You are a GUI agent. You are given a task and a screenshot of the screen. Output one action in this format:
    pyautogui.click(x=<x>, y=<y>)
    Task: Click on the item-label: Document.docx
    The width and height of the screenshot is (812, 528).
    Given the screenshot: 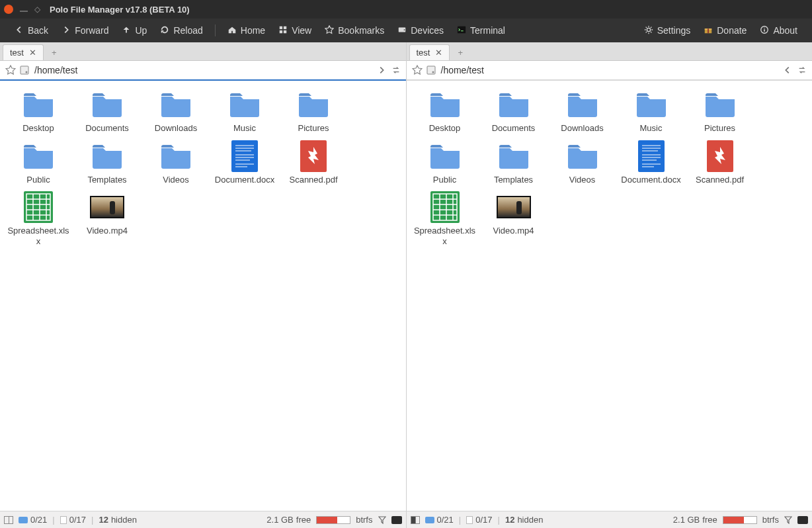 What is the action you would take?
    pyautogui.click(x=245, y=180)
    